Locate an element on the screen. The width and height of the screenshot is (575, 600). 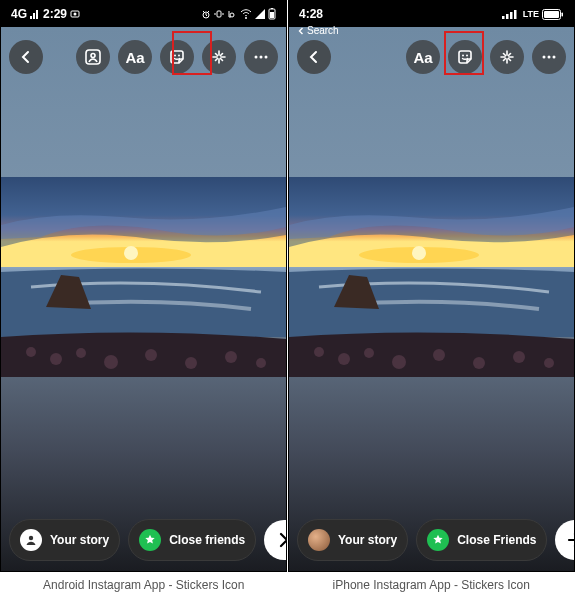
close-friends-button: Close friends is located at coordinates (192, 540).